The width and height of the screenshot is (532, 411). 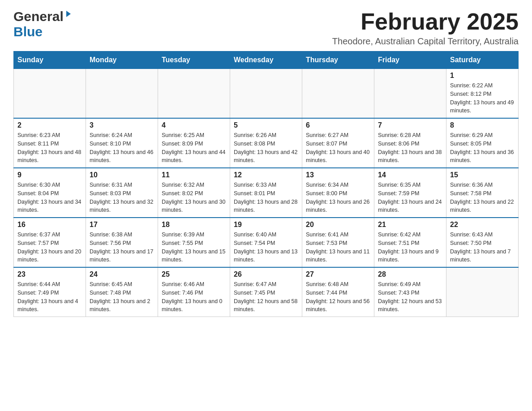 What do you see at coordinates (50, 292) in the screenshot?
I see `table-row: 23Sunrise: 6:44 AMSunset: 7:49 PMDayligh…` at bounding box center [50, 292].